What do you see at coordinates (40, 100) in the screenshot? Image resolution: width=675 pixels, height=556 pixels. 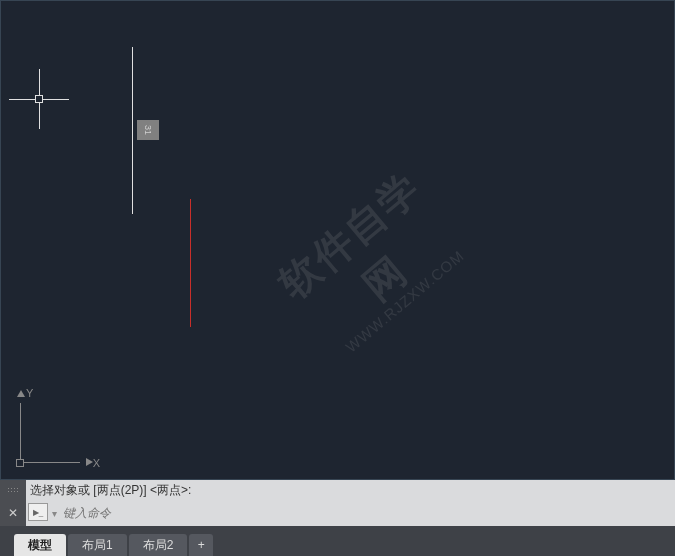 I see `crosshair-cursor` at bounding box center [40, 100].